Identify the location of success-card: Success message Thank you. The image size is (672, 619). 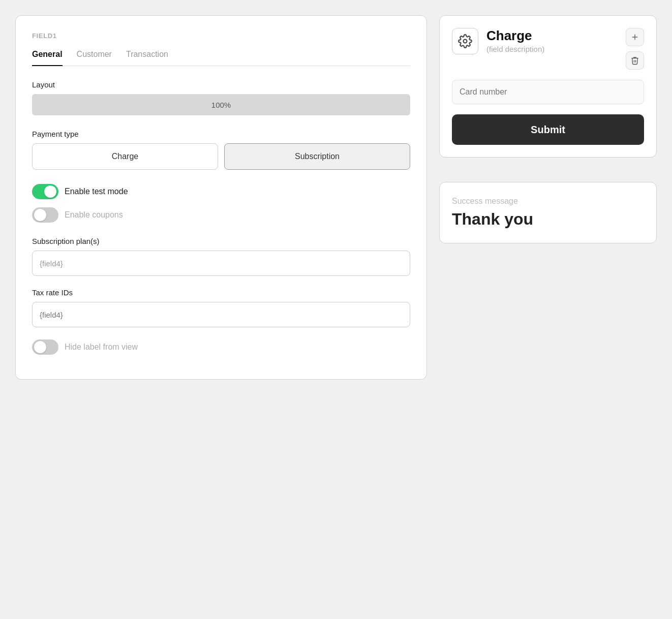
(548, 212).